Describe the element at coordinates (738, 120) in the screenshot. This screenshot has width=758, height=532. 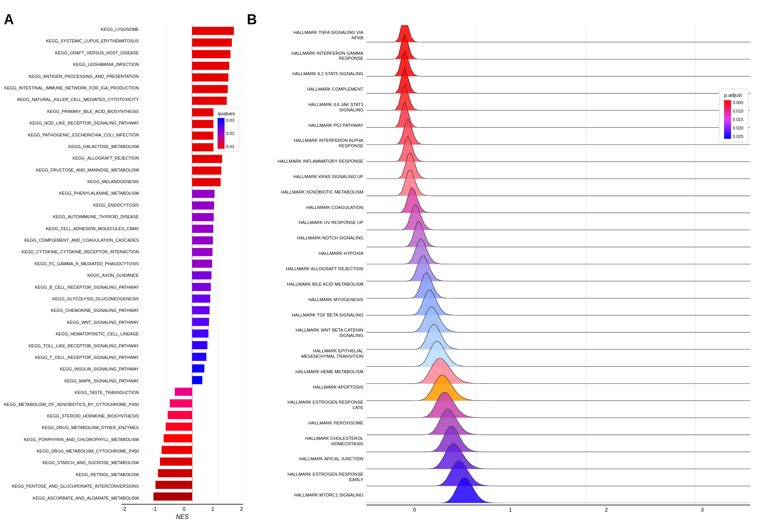
I see `legend-b-tick: 0.015` at that location.